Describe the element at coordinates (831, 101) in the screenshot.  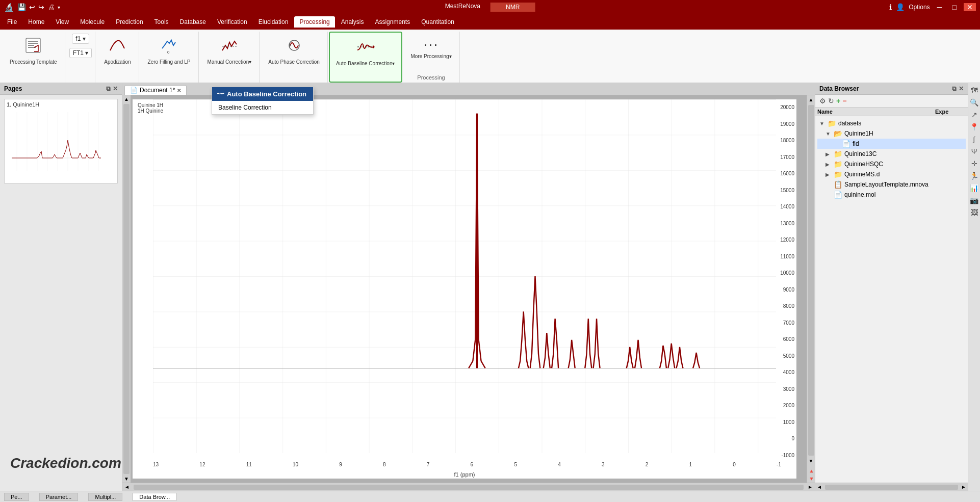
I see `db-refresh-btn: ↻` at that location.